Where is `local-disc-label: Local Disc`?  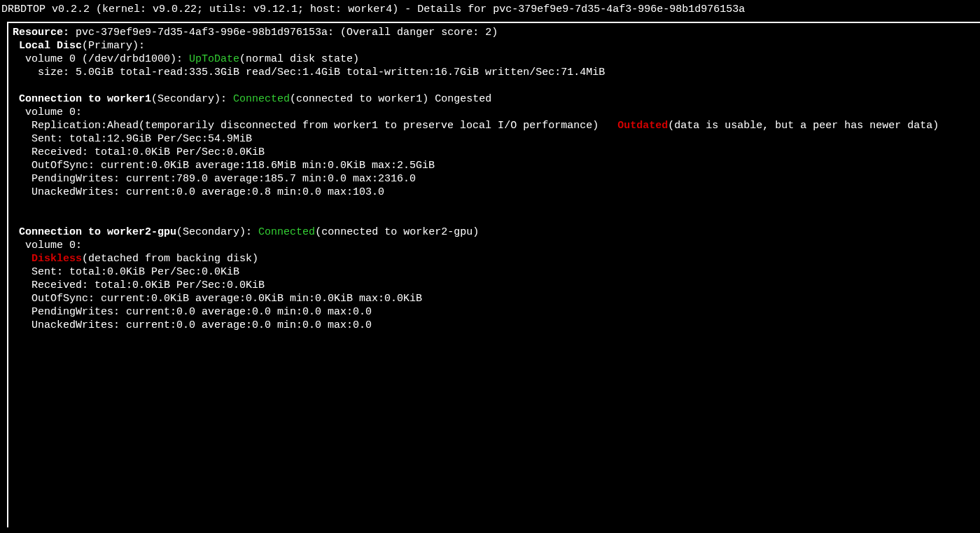 local-disc-label: Local Disc is located at coordinates (50, 46).